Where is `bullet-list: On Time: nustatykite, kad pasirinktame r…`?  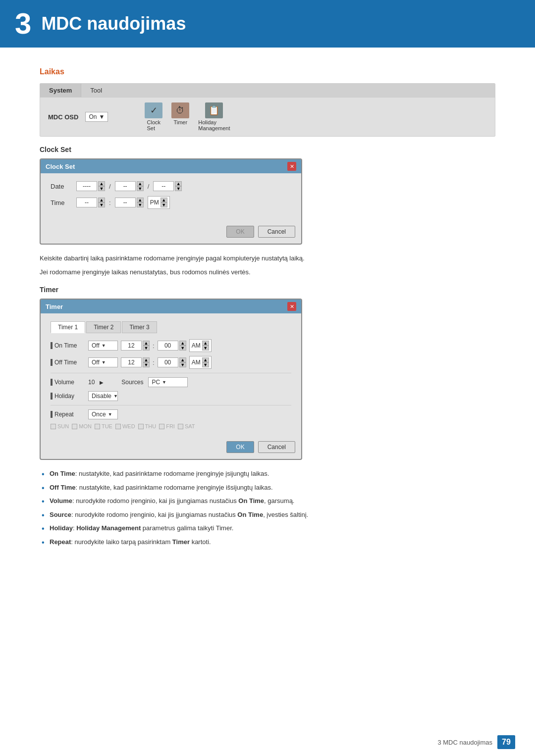
bullet-list: On Time: nustatykite, kad pasirinktame r… is located at coordinates (268, 508).